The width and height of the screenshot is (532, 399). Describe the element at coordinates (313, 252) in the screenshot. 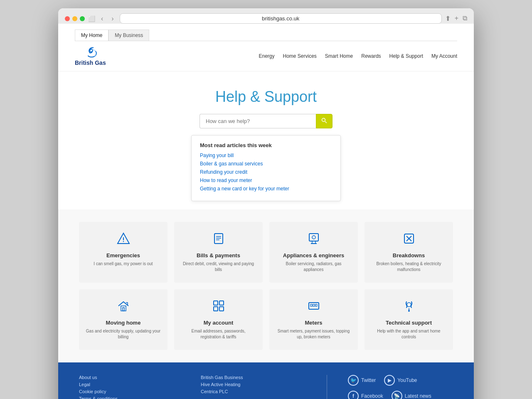

I see `card-appliances: Appliances & engineers Boiler servicing,…` at that location.